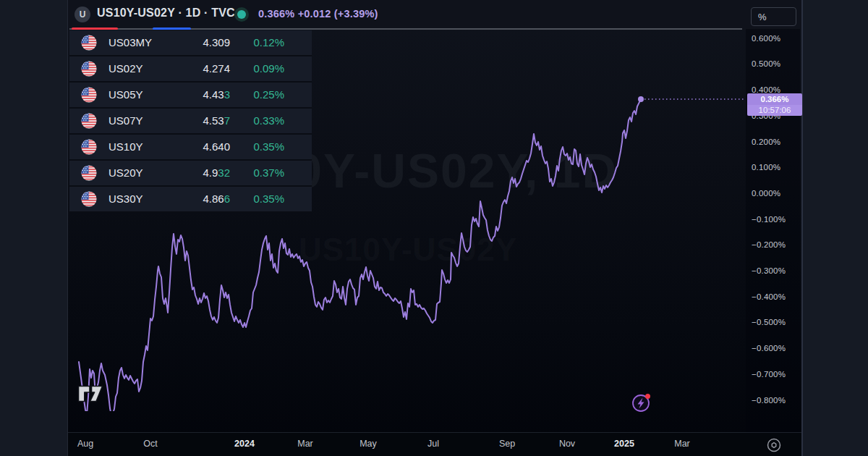 This screenshot has width=868, height=456. What do you see at coordinates (269, 173) in the screenshot?
I see `watchlist-change: 0.37%` at bounding box center [269, 173].